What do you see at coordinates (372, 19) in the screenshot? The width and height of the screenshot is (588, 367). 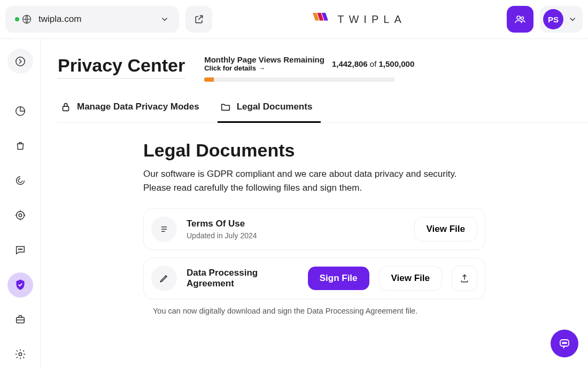 I see `brand-text: TWIPLA` at bounding box center [372, 19].